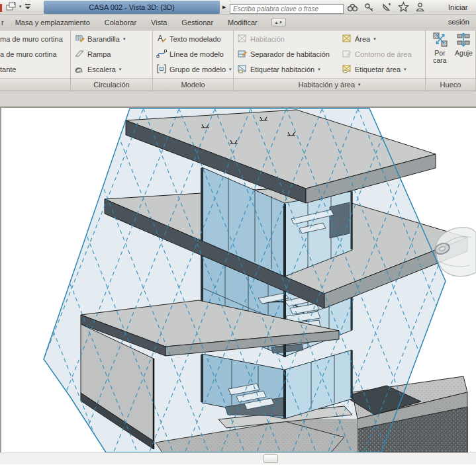 The width and height of the screenshot is (476, 465). Describe the element at coordinates (464, 41) in the screenshot. I see `shaft-vertical-icon` at that location.